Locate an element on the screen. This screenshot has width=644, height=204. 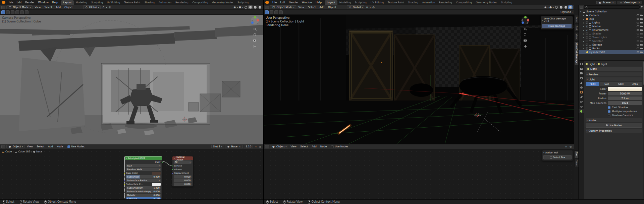
properties-tab-object-data is located at coordinates (582, 111).